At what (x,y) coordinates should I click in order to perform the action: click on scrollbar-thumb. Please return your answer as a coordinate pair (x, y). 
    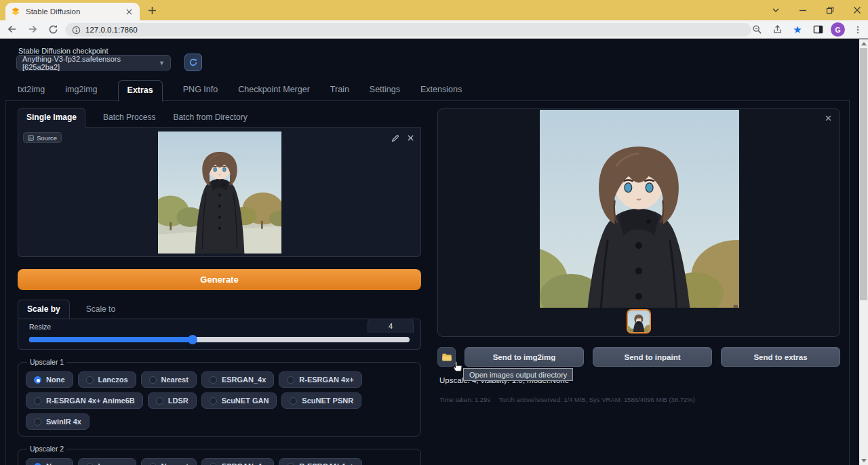
    Looking at the image, I should click on (864, 174).